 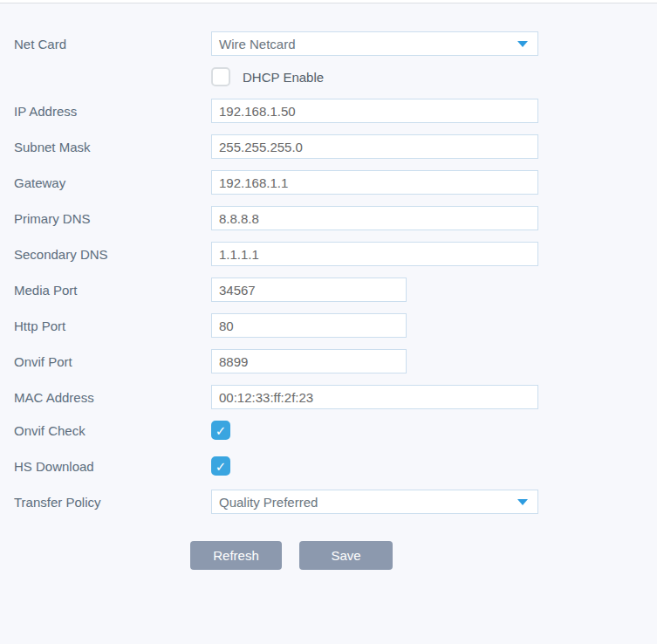 What do you see at coordinates (113, 112) in the screenshot?
I see `ip-address-label: IP Address` at bounding box center [113, 112].